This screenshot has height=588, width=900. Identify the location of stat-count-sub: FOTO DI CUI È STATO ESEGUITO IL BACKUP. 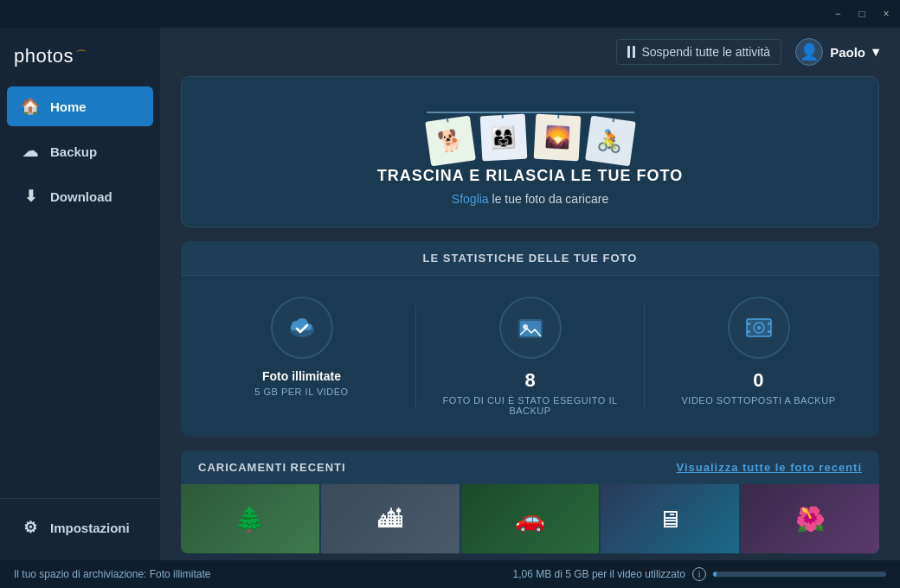
(530, 406).